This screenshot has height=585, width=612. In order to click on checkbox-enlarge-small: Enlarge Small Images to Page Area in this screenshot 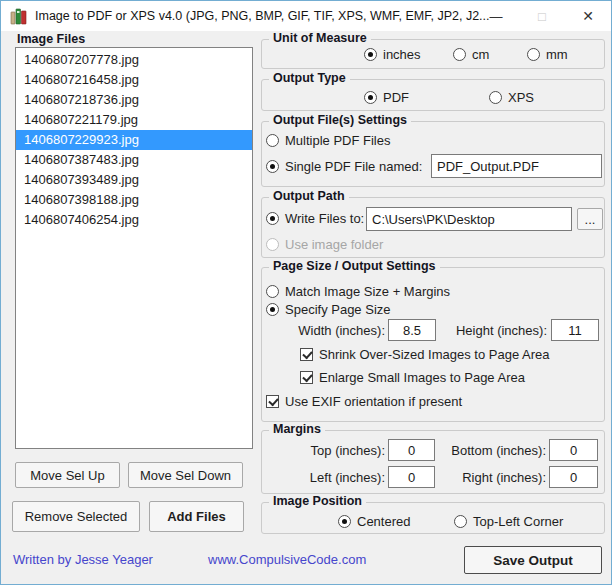, I will do `click(412, 378)`.